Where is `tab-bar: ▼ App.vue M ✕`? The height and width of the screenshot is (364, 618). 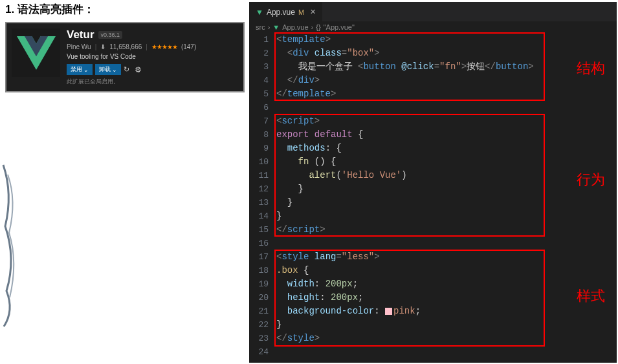
tab-bar: ▼ App.vue M ✕ is located at coordinates (433, 12).